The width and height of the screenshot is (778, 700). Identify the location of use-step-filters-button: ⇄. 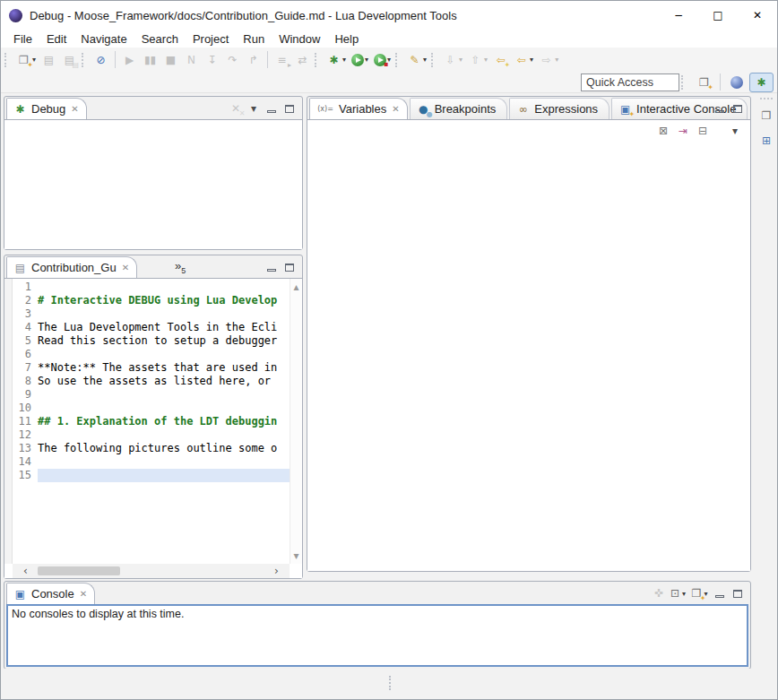
(303, 60).